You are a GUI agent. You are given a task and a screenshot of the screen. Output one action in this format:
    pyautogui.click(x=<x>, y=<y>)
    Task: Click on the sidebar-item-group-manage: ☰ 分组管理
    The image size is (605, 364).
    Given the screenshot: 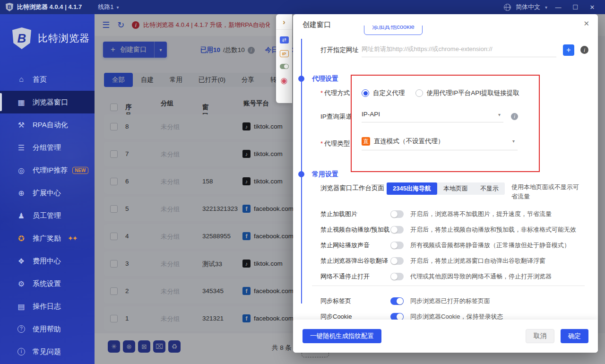 What is the action you would take?
    pyautogui.click(x=47, y=147)
    